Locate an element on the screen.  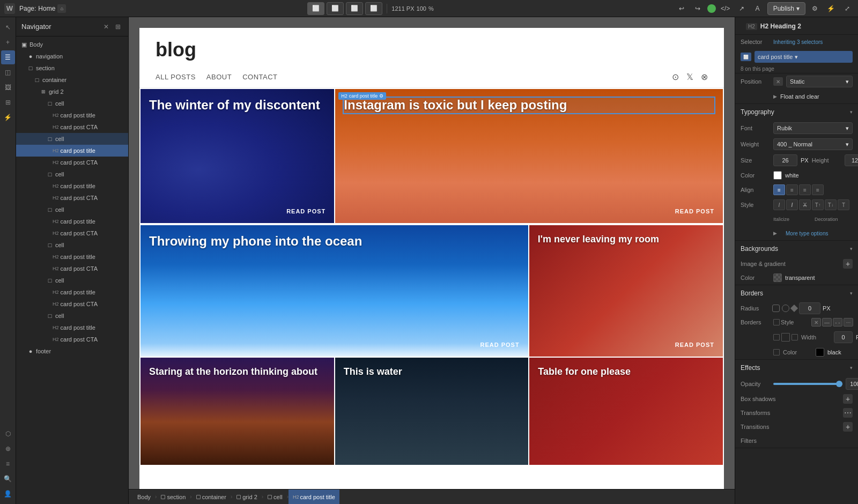
more-type-expand: ▶ is located at coordinates (775, 233).